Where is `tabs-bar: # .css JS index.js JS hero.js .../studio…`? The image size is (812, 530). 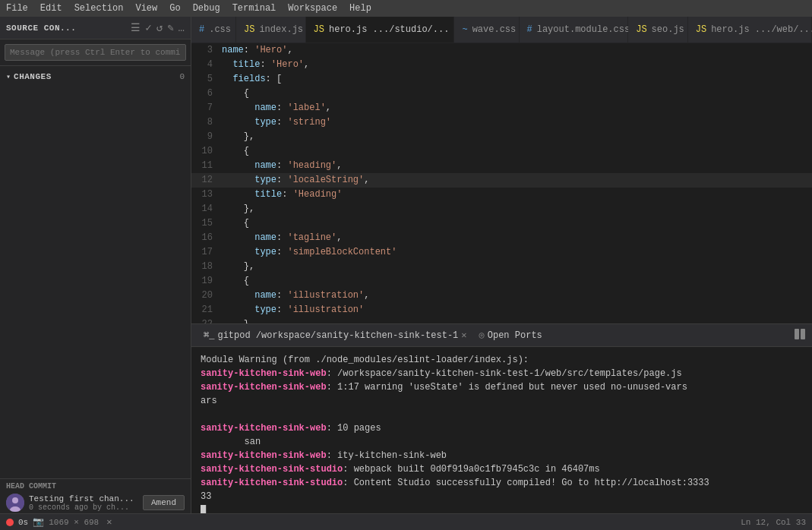 tabs-bar: # .css JS index.js JS hero.js .../studio… is located at coordinates (501, 30).